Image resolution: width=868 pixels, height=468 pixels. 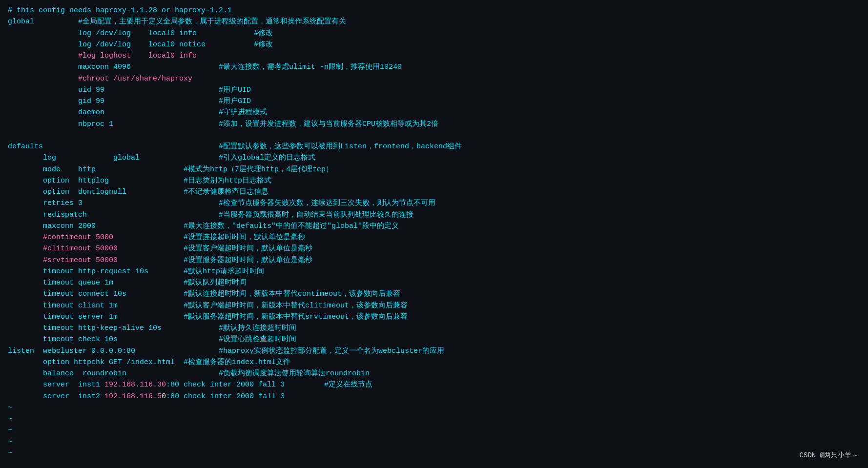 I want to click on line-option-httpchk: option httpchk GET /index.html #检查服务器的in…, so click(x=434, y=362).